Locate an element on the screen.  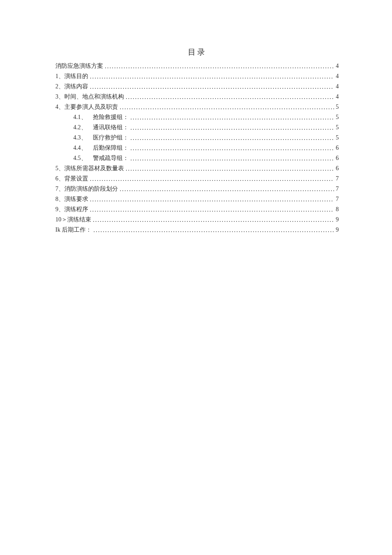
toc-title: 目录 is located at coordinates (197, 52).